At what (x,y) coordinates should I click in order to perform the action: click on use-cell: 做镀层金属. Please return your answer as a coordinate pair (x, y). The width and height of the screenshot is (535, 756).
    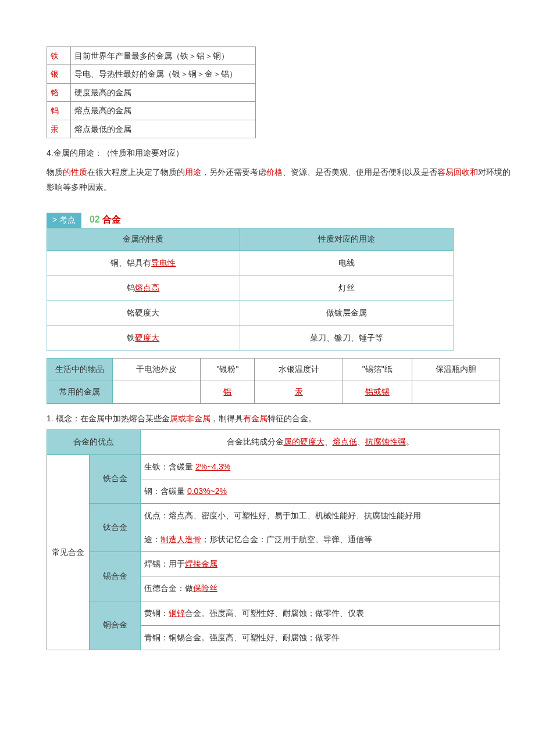
    Looking at the image, I should click on (347, 313).